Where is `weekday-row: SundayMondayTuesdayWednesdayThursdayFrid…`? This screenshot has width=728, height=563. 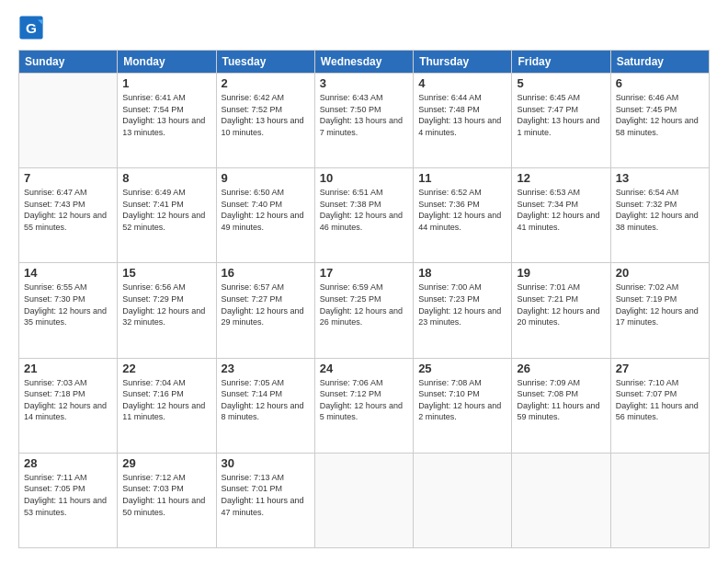 weekday-row: SundayMondayTuesdayWednesdayThursdayFrid… is located at coordinates (364, 63).